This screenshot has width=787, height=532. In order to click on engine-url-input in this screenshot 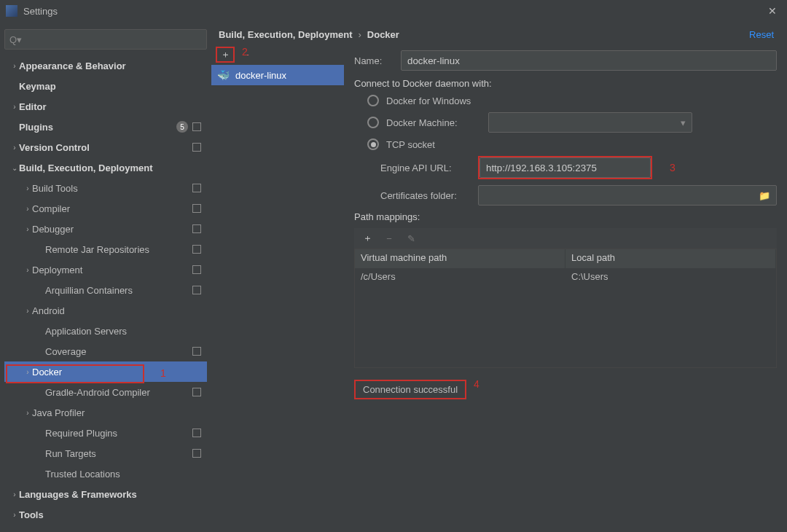, I will do `click(565, 168)`.